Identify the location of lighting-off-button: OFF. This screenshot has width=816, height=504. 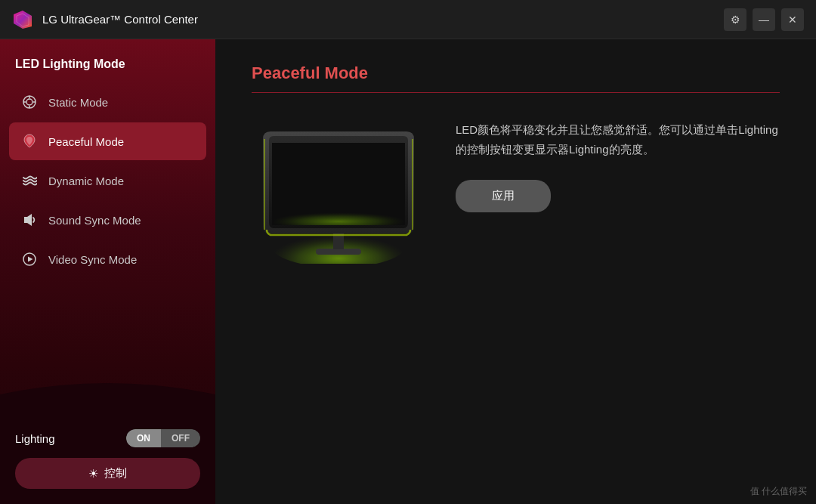
(181, 438).